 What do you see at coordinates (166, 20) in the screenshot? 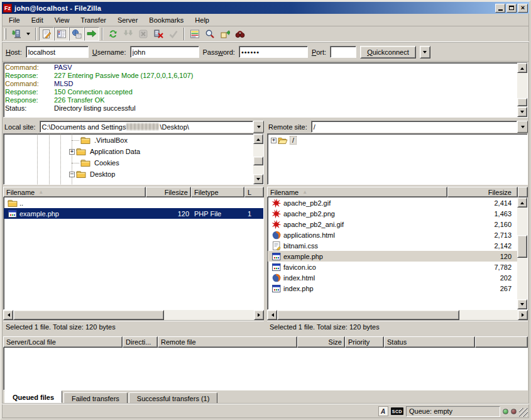
I see `menu-bookmarks: Bookmarks` at bounding box center [166, 20].